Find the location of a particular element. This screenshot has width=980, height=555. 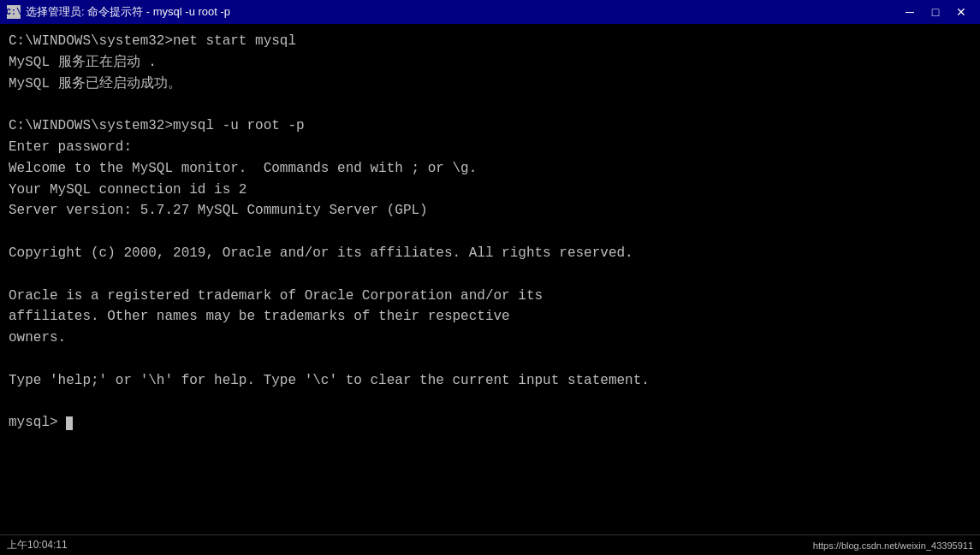

terminal-cursor is located at coordinates (69, 423).